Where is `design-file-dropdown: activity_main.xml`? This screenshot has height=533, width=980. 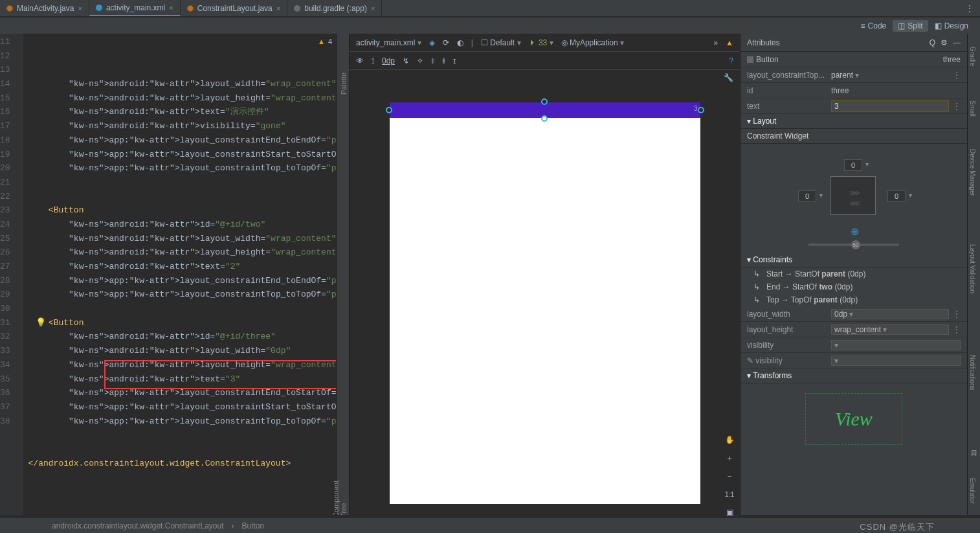
design-file-dropdown: activity_main.xml is located at coordinates (388, 43).